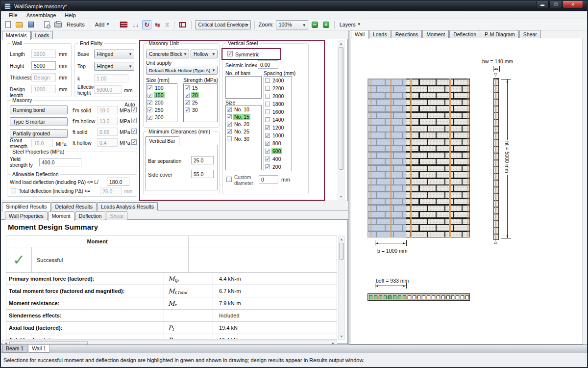 The image size is (588, 368). I want to click on k-input: 1.00, so click(111, 79).